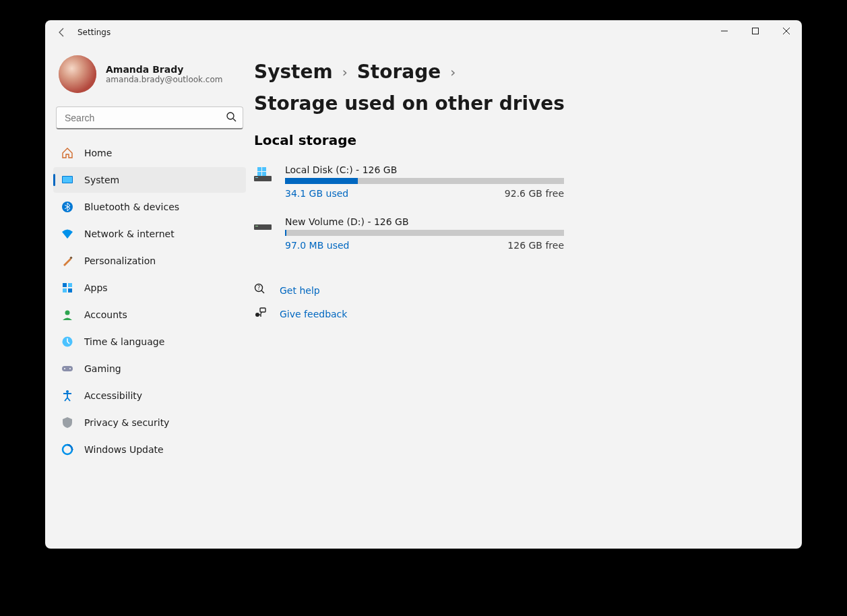 The height and width of the screenshot is (616, 847). What do you see at coordinates (410, 104) in the screenshot?
I see `breadcrumb-current: Storage used on other drives` at bounding box center [410, 104].